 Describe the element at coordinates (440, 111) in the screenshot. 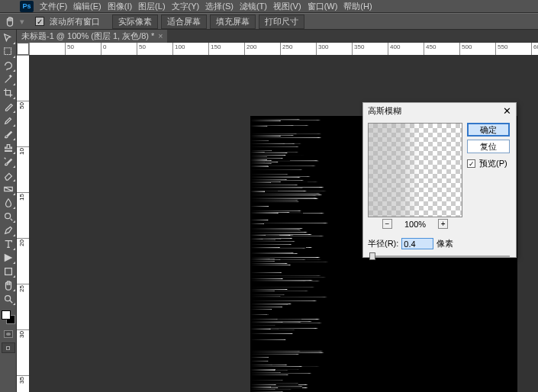

I see `dialog-titlebar: 高斯模糊 ✕` at that location.